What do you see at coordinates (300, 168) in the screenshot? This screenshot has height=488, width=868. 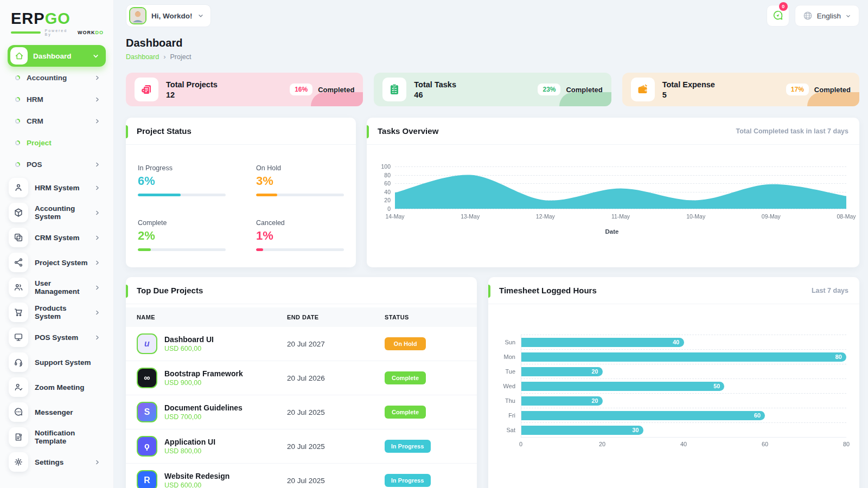 I see `status-label: On Hold` at bounding box center [300, 168].